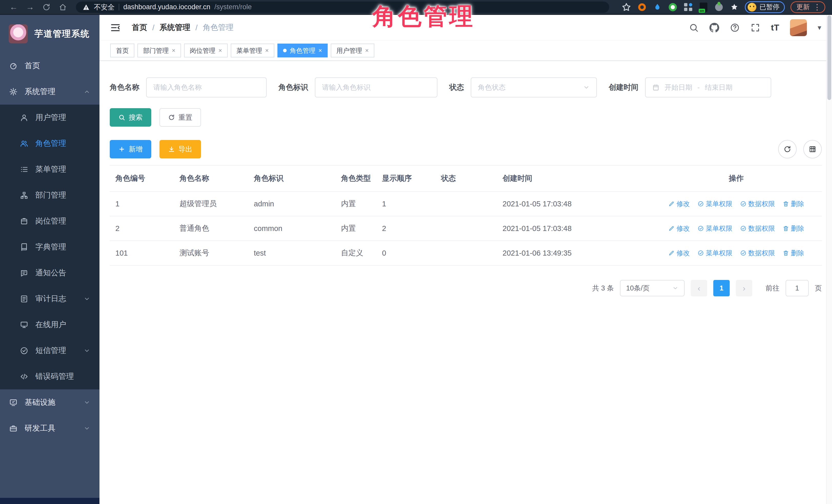 This screenshot has height=504, width=832. What do you see at coordinates (50, 325) in the screenshot?
I see `sidebar-item-online: 在线用户` at bounding box center [50, 325].